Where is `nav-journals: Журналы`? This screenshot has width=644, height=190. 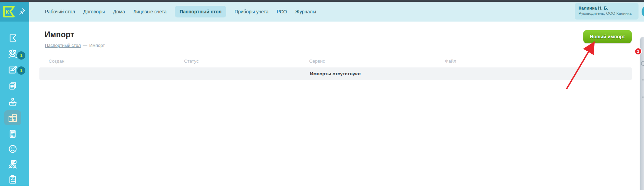 nav-journals: Журналы is located at coordinates (306, 12).